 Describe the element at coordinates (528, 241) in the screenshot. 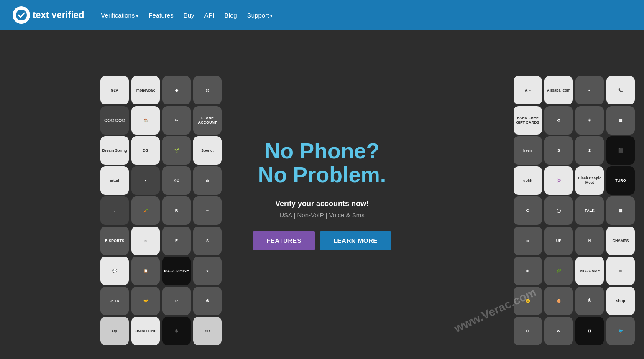

I see `right-app-icon-20: ≈` at that location.